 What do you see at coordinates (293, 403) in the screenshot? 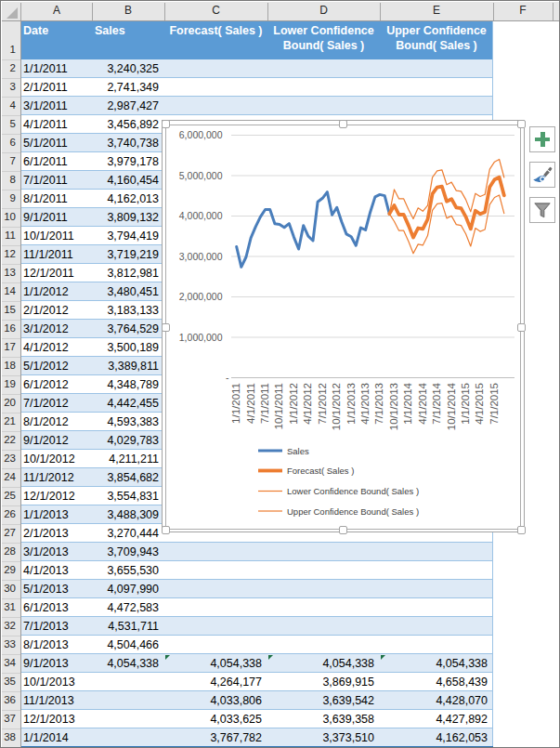
I see `svg-text: 1/1/2012` at bounding box center [293, 403].